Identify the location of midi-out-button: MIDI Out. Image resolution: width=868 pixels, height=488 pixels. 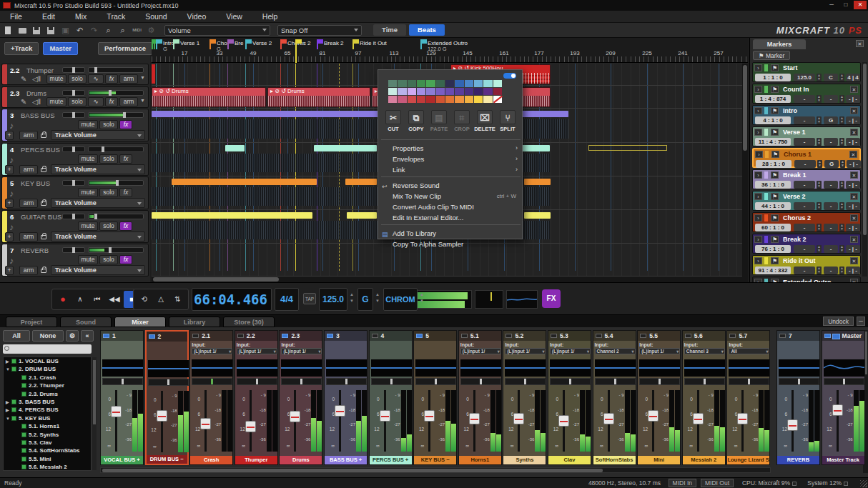
(717, 483).